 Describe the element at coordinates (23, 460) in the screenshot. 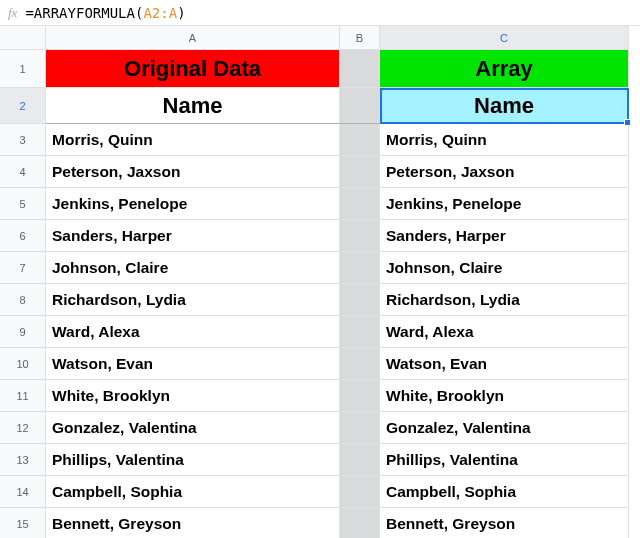

I see `row-header: 13` at that location.